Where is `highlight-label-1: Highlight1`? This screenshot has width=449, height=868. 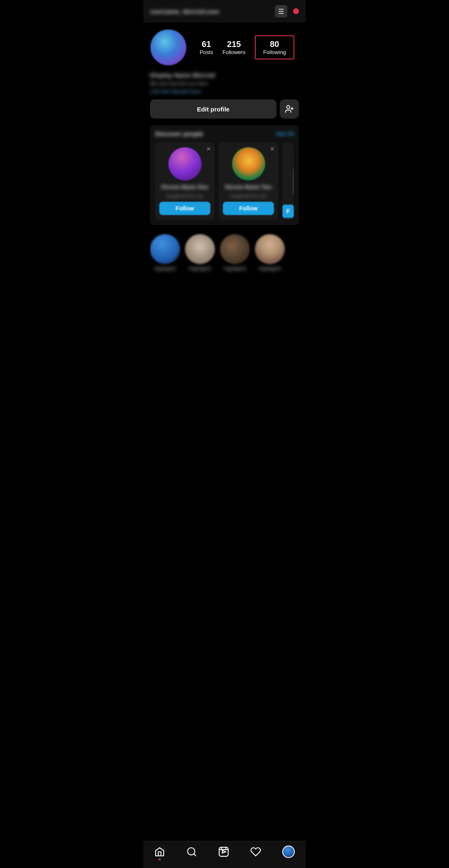 highlight-label-1: Highlight1 is located at coordinates (165, 269).